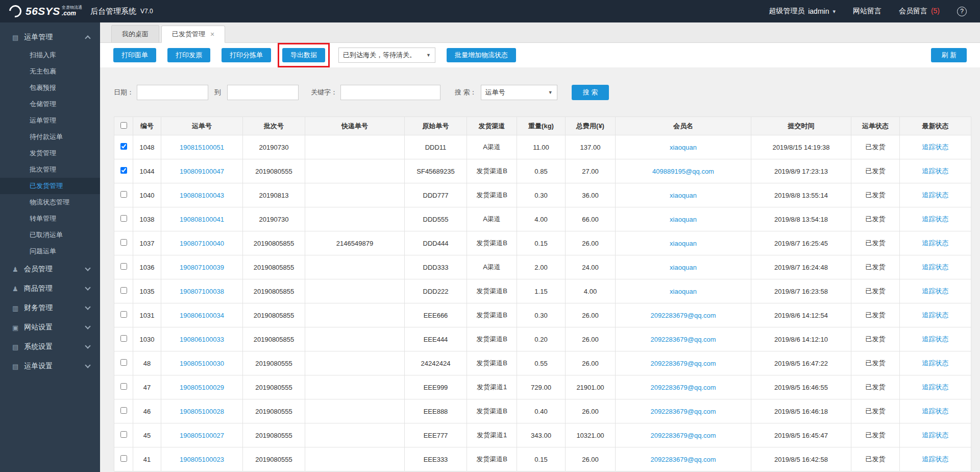 The width and height of the screenshot is (980, 472). What do you see at coordinates (50, 327) in the screenshot?
I see `sidebar-group-website-settings: ▣网站设置` at bounding box center [50, 327].